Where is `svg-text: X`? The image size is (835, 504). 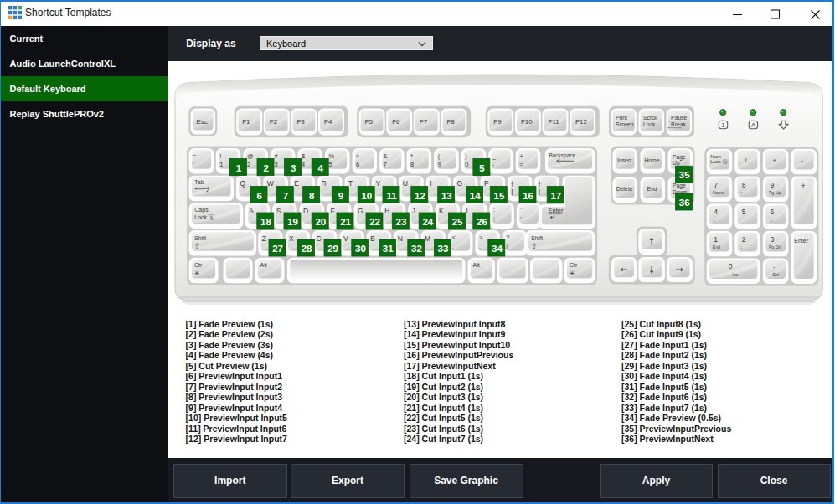
svg-text: X is located at coordinates (291, 239).